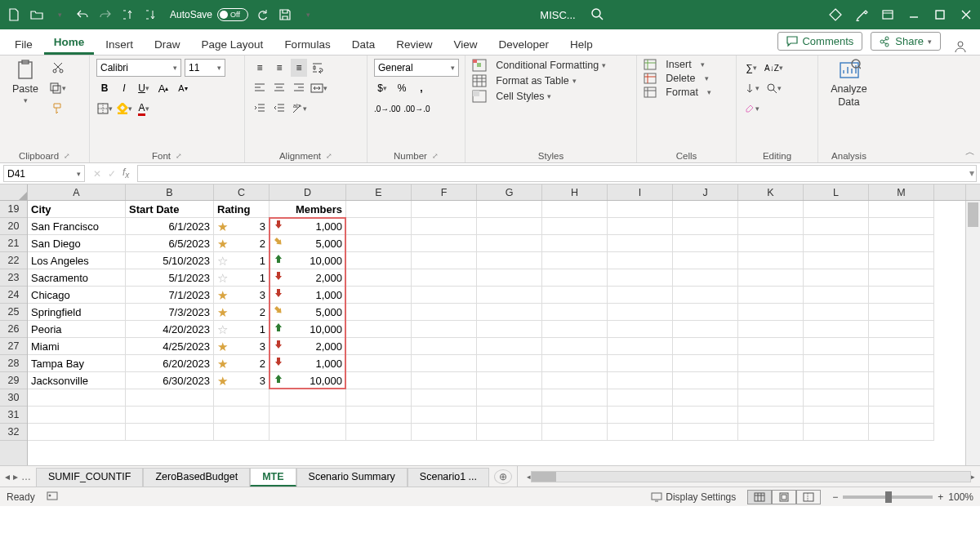 The height and width of the screenshot is (551, 980). What do you see at coordinates (13, 312) in the screenshot?
I see `row-header: 25` at bounding box center [13, 312].